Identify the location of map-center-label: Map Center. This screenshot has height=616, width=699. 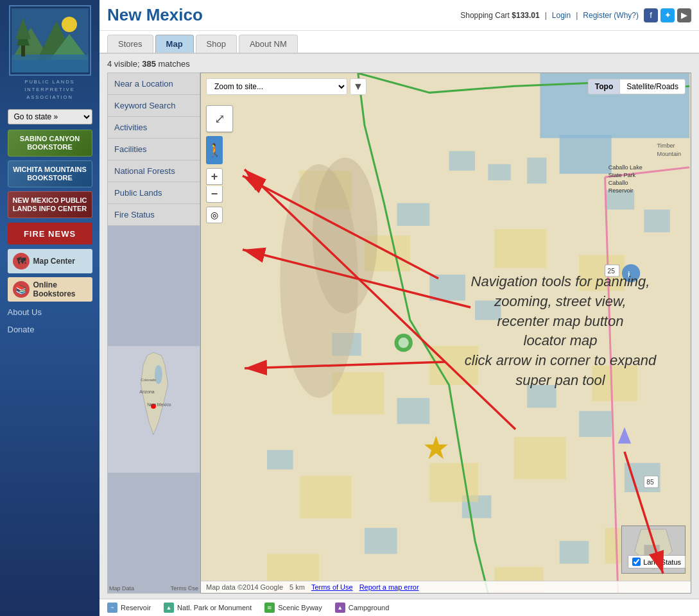
(54, 261).